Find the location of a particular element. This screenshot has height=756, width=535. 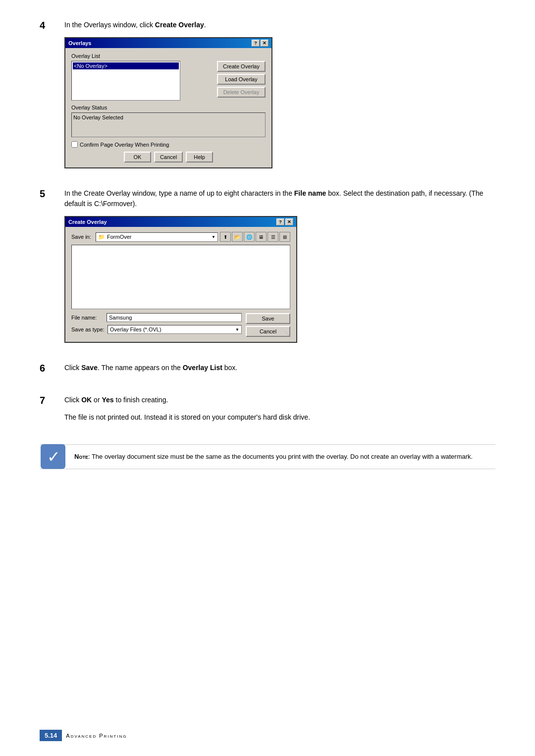

step-6-bold: Save is located at coordinates (89, 368).